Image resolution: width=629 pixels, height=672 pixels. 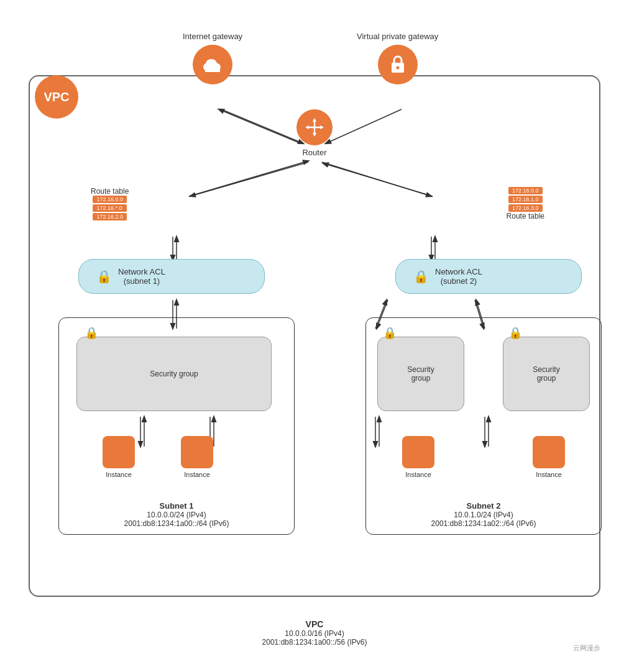 What do you see at coordinates (484, 515) in the screenshot?
I see `subnet-2-ipv4: 10.0.1.0/24 (IPv4)` at bounding box center [484, 515].